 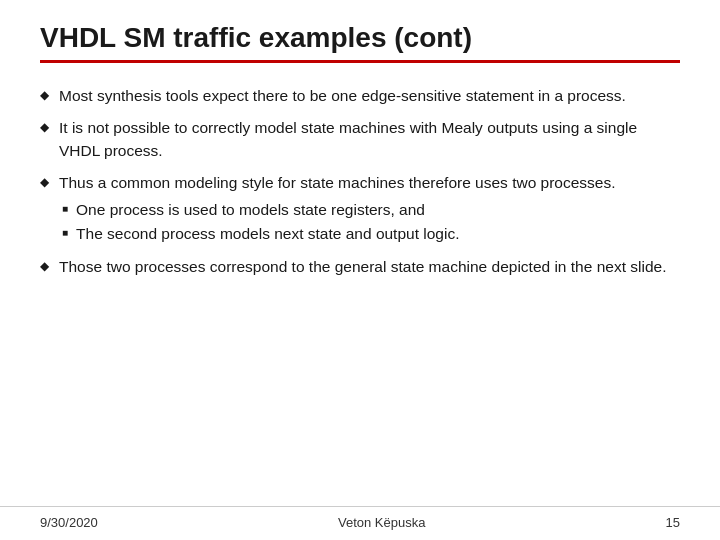 I want to click on bullet-text: Most synthesis tools expect there to be …, so click(x=342, y=96).